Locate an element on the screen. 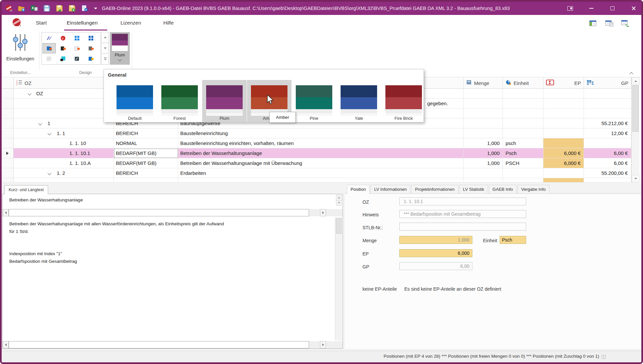 This screenshot has width=643, height=364. einstellungen-button: Einstellungen is located at coordinates (20, 49).